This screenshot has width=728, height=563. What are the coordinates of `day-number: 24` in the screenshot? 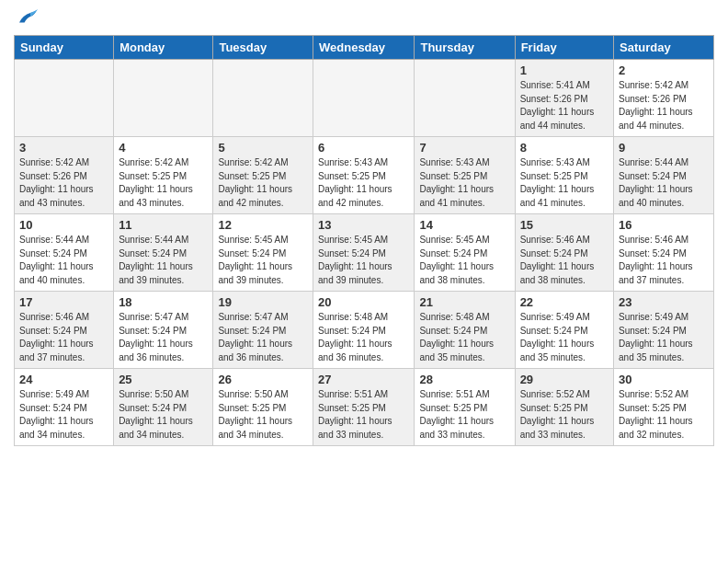 It's located at (64, 379).